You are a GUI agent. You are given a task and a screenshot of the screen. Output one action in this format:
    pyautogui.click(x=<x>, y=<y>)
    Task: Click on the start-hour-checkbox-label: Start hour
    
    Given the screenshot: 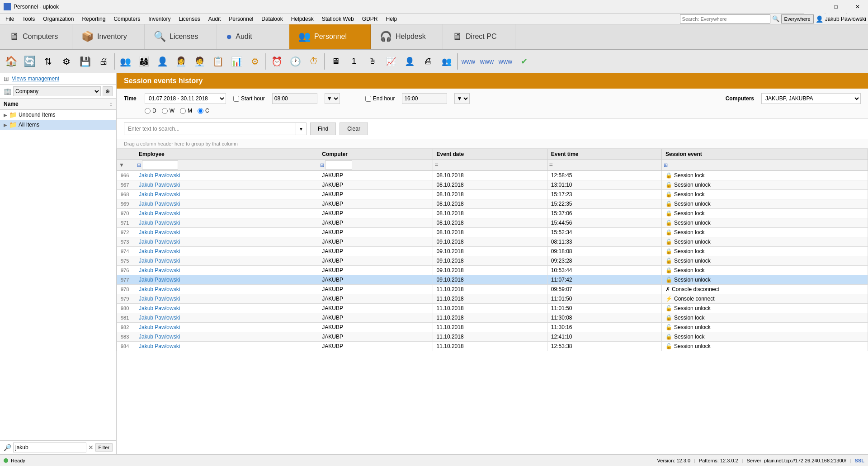 What is the action you would take?
    pyautogui.click(x=249, y=99)
    